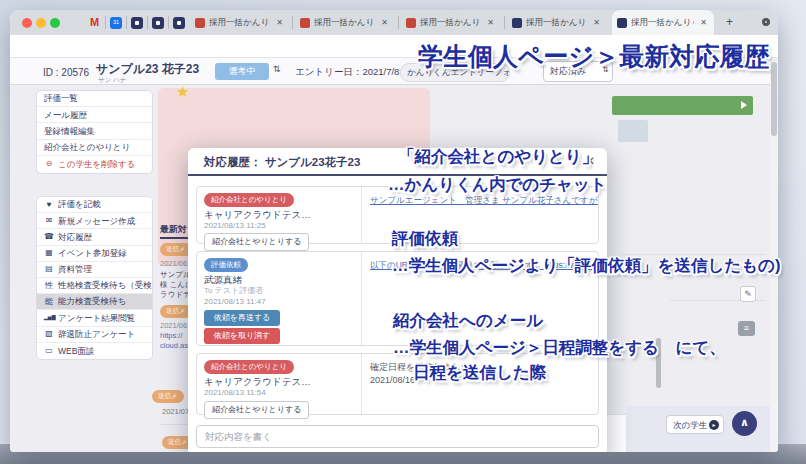 The width and height of the screenshot is (806, 464). What do you see at coordinates (49, 351) in the screenshot?
I see `monitor-icon: ▭` at bounding box center [49, 351].